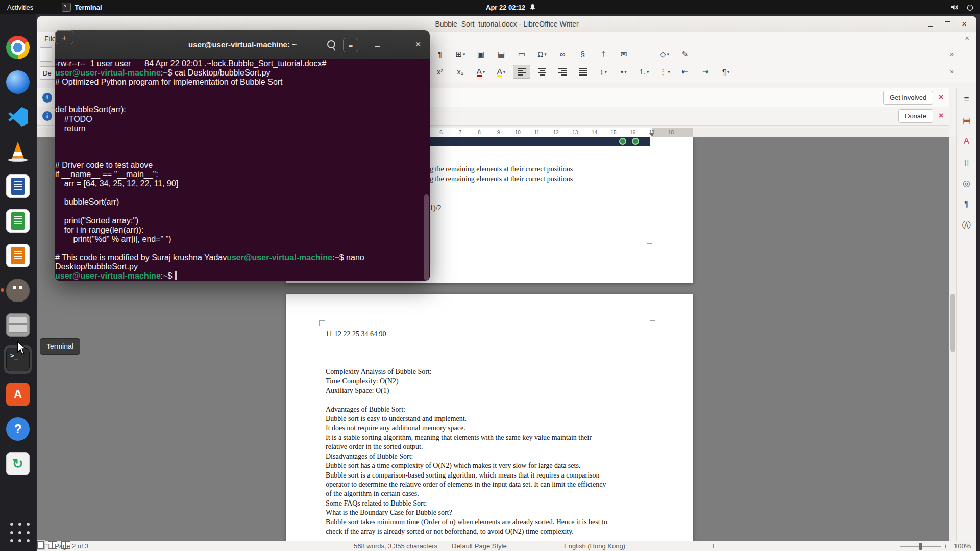 This screenshot has width=980, height=551. I want to click on dock-item-lo-impress, so click(18, 256).